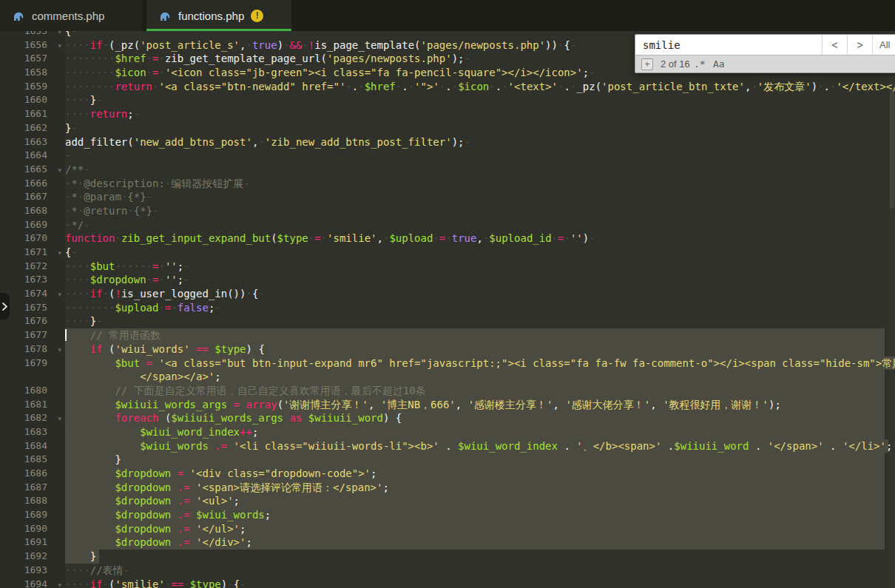  I want to click on line-number-gutter: 1689, so click(33, 515).